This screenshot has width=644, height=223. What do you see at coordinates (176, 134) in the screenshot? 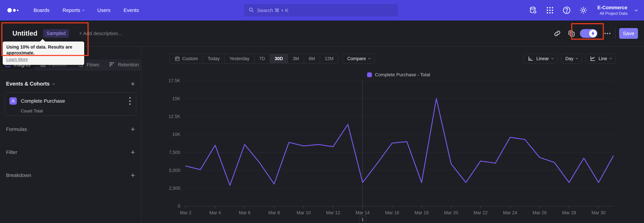
I see `y-axis-tick-label: 10K` at bounding box center [176, 134].